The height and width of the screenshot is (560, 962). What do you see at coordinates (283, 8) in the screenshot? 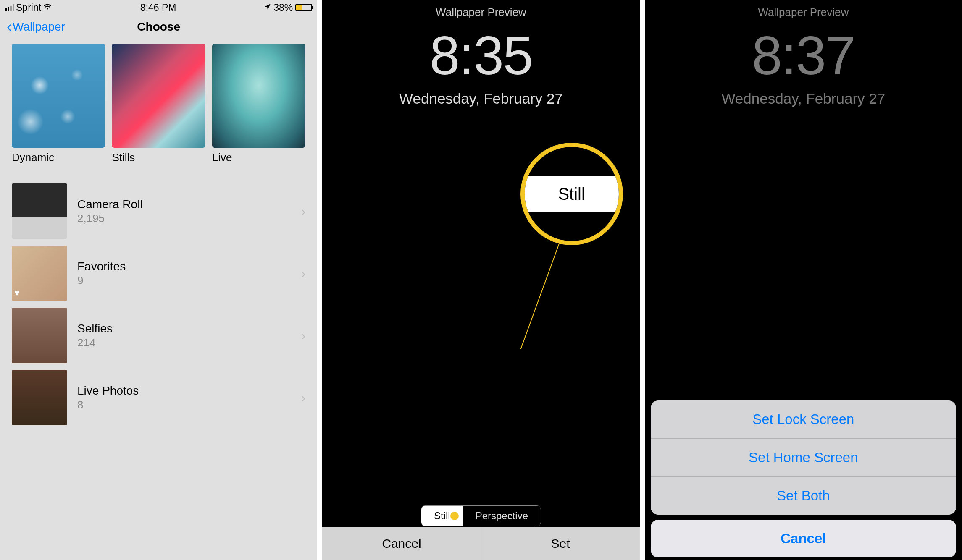
I see `battery-pct: 38%` at bounding box center [283, 8].